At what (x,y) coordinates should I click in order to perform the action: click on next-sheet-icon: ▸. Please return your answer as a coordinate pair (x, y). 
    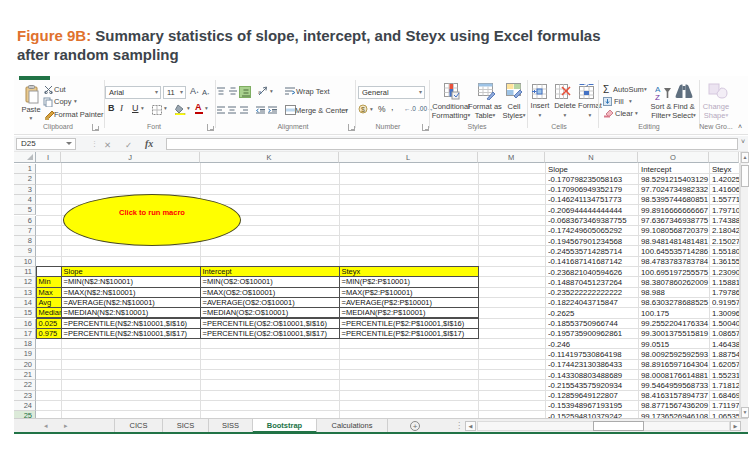
    Looking at the image, I should click on (66, 426).